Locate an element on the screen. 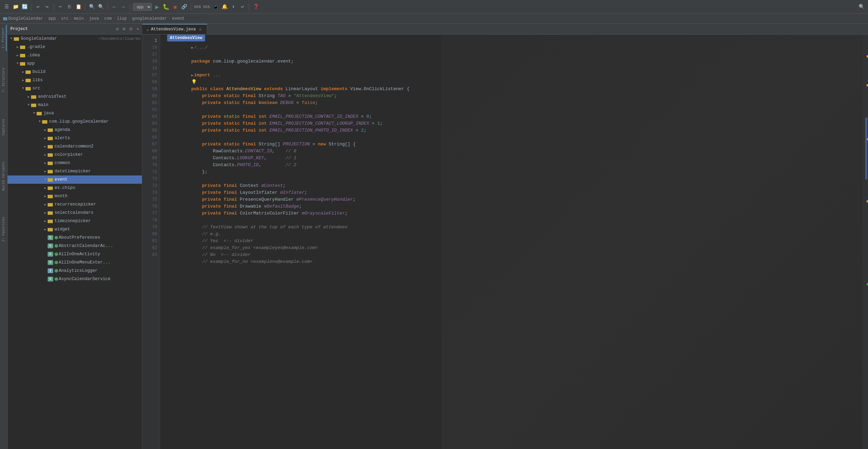 The image size is (868, 449). tree-analyticslogger: ▶ I AnalyticsLogger is located at coordinates (75, 271).